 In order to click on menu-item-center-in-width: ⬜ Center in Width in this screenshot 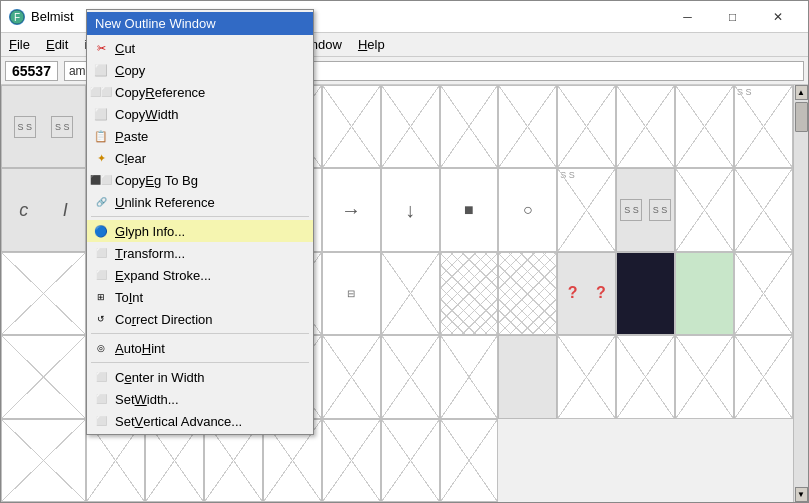, I will do `click(200, 377)`.